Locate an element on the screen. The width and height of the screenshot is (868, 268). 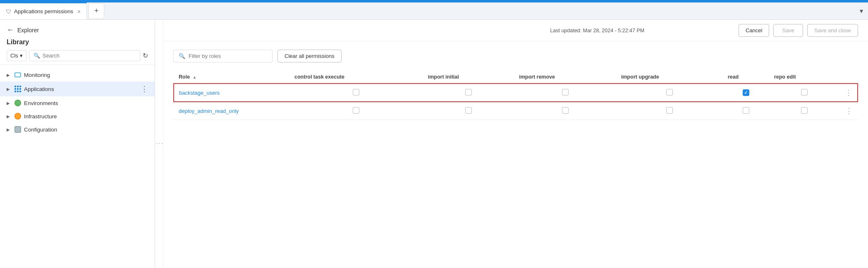
col-header-control-task-execute: control task execute is located at coordinates (356, 77).